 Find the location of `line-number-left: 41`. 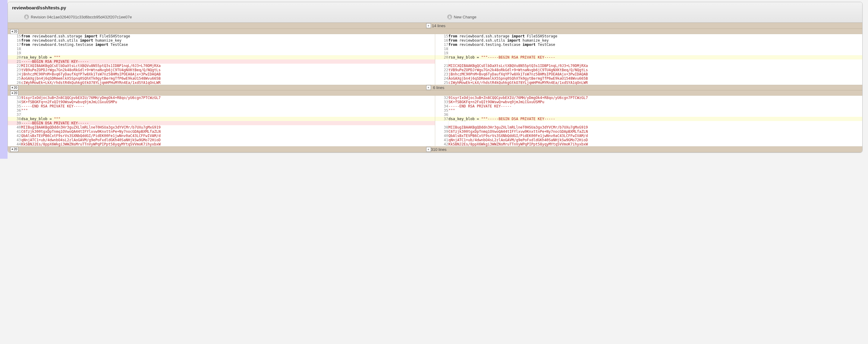

line-number-left: 41 is located at coordinates (14, 132).